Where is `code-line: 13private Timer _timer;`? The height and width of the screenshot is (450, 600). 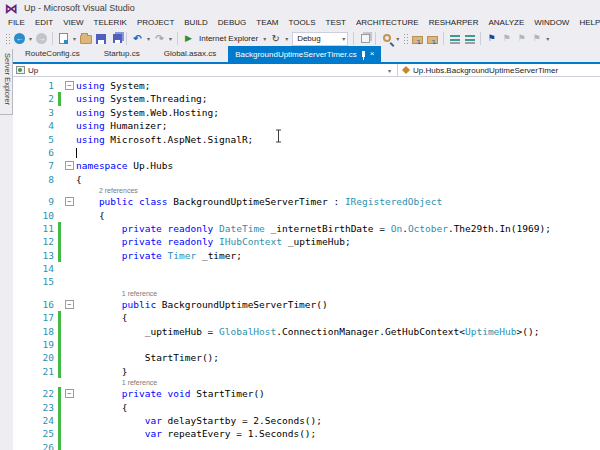
code-line: 13private Timer _timer; is located at coordinates (306, 256).